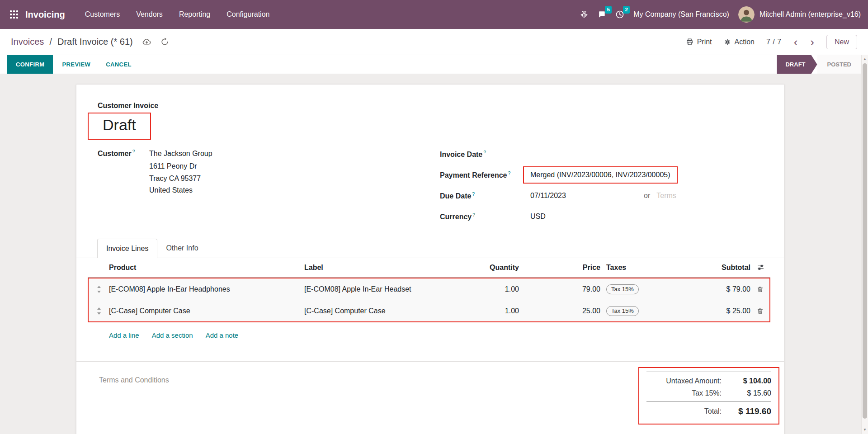 This screenshot has height=434, width=868. What do you see at coordinates (429, 289) in the screenshot?
I see `invoice-line-row: [E-COM08] Apple In-Ear Headphones [E-COM…` at bounding box center [429, 289].